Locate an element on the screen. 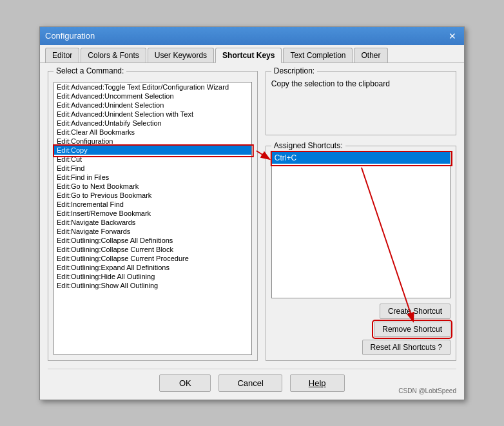  bottom-buttons: OK Cancel Help is located at coordinates (252, 380).